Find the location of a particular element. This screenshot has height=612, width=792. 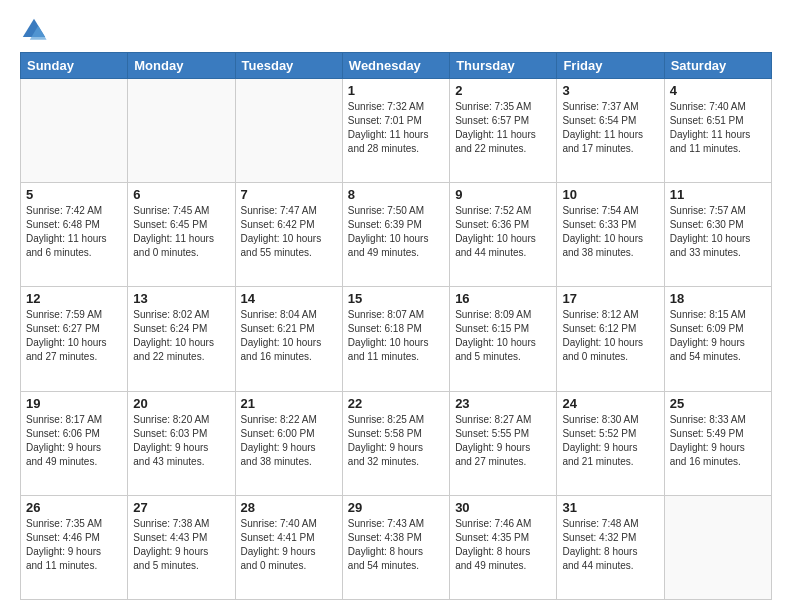

day-number: 8 is located at coordinates (396, 194).